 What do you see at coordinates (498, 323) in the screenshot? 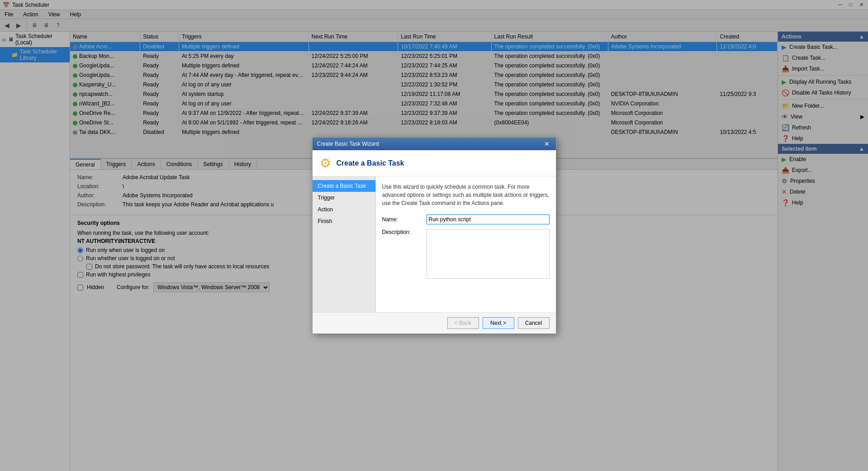
I see `next-button: Next >` at bounding box center [498, 323].